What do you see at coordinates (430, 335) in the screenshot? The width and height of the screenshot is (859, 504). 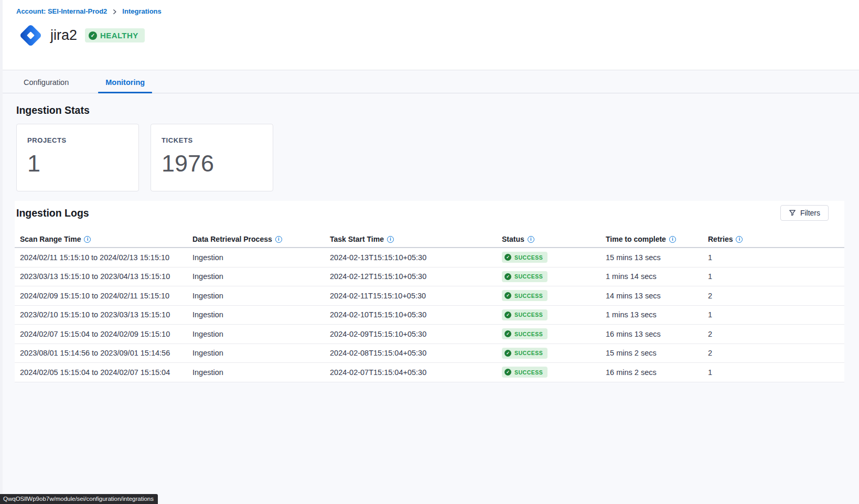 I see `table-row: 2024/02/07 15:15:04 to 2024/02/09 15:15:…` at bounding box center [430, 335].